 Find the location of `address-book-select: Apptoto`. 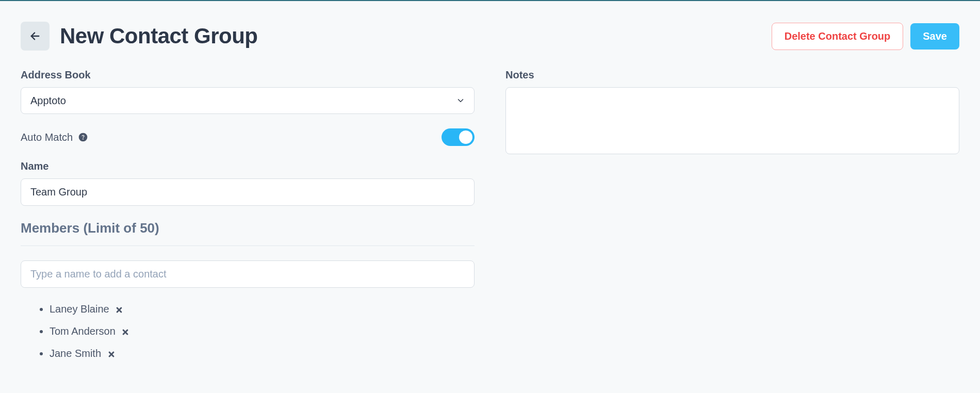

address-book-select: Apptoto is located at coordinates (248, 101).